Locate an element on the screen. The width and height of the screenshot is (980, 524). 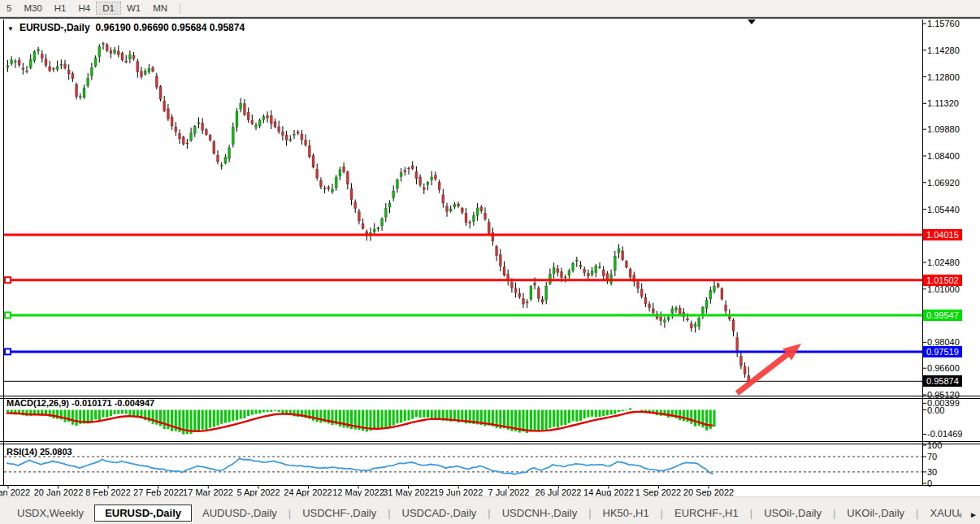
tab-item-7: EURCHF-,H1 is located at coordinates (707, 513).